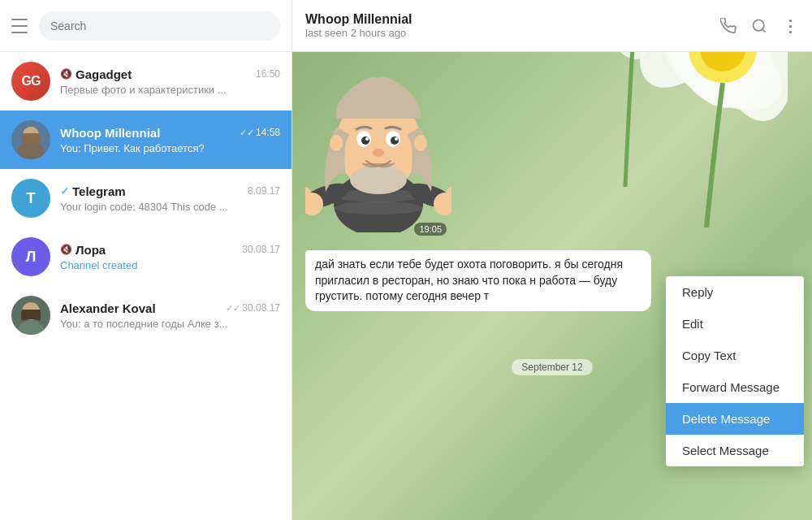 The height and width of the screenshot is (520, 812). Describe the element at coordinates (171, 140) in the screenshot. I see `chat-info: Whoop Millennial ✓✓14:58 You: Привет. Ка…` at that location.